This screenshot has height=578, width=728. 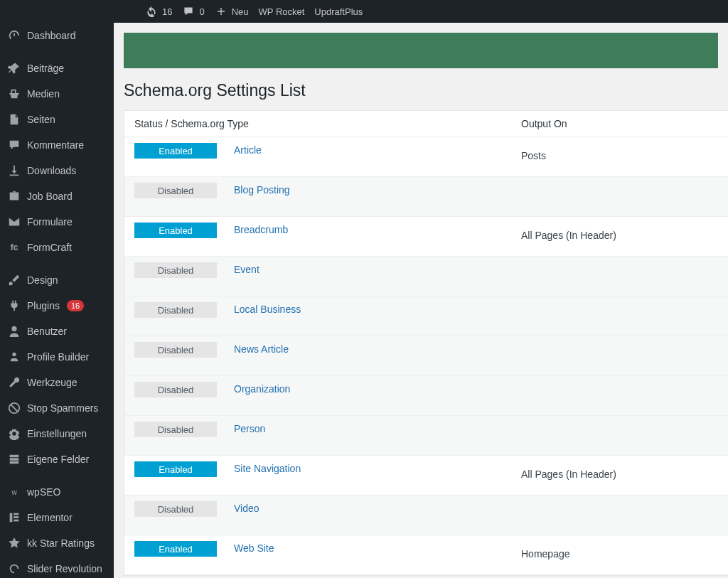 I want to click on schema-type-link: Article, so click(x=247, y=149).